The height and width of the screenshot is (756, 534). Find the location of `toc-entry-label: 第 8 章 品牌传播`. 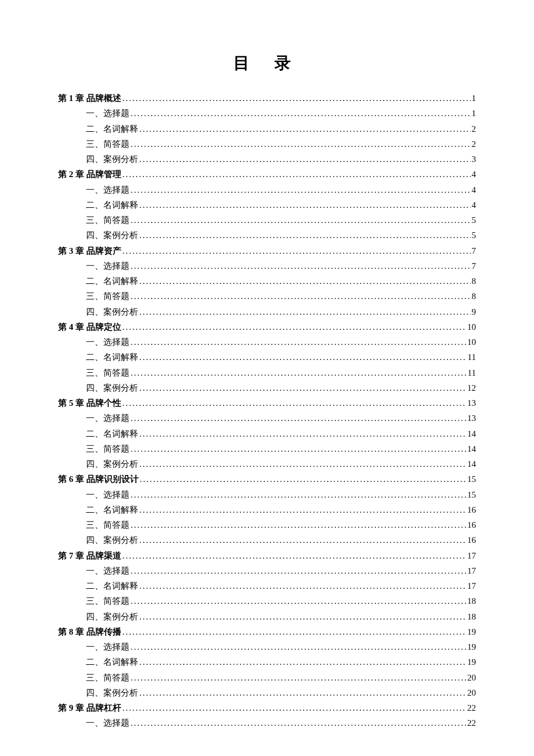

toc-entry-label: 第 8 章 品牌传播 is located at coordinates (89, 632).